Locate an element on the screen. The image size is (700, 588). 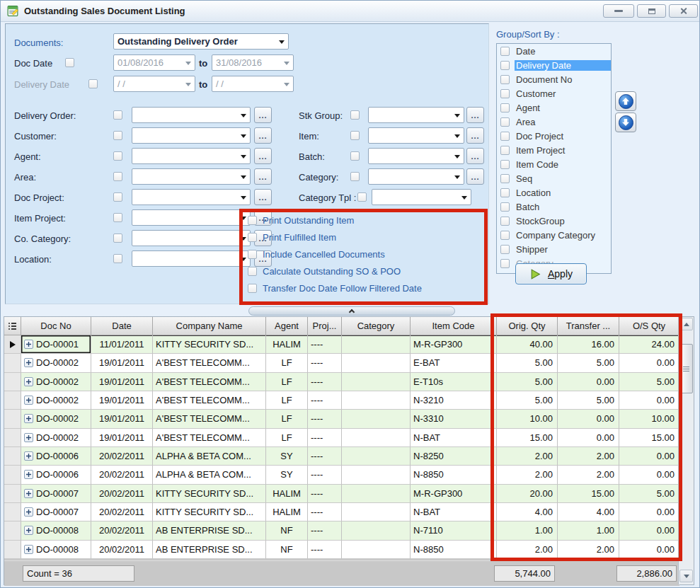
group-sort-item: Date is located at coordinates (553, 51).